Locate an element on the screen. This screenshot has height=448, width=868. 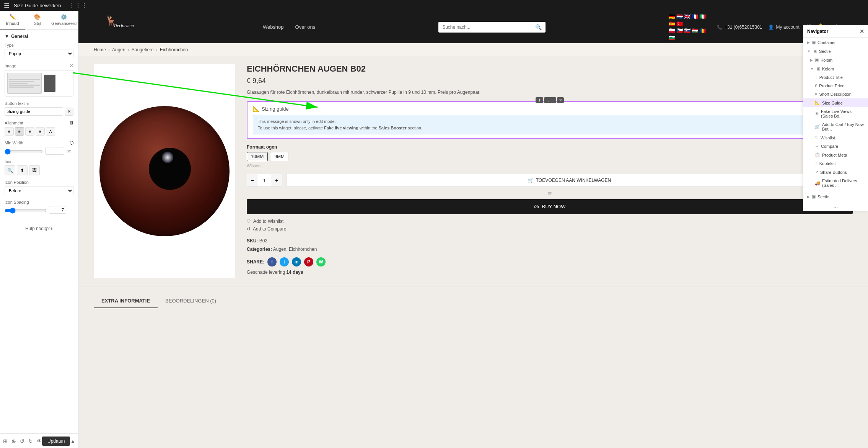
share-facebook-btn: f is located at coordinates (272, 262).